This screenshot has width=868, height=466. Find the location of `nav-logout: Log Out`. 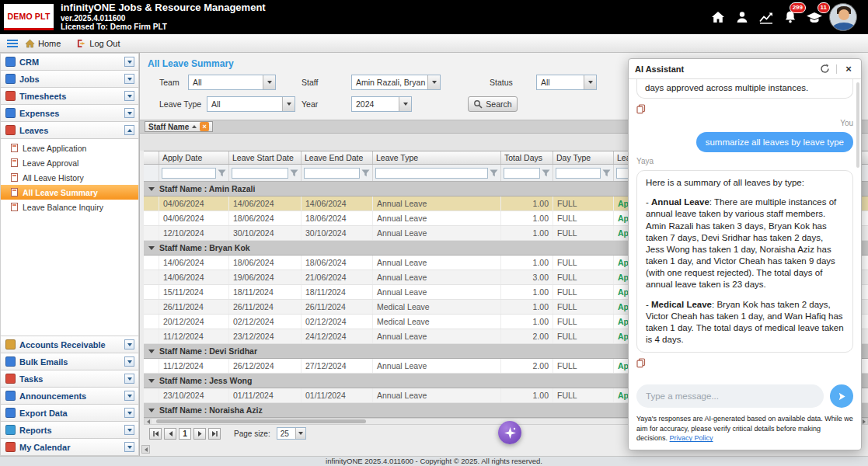

nav-logout: Log Out is located at coordinates (98, 43).